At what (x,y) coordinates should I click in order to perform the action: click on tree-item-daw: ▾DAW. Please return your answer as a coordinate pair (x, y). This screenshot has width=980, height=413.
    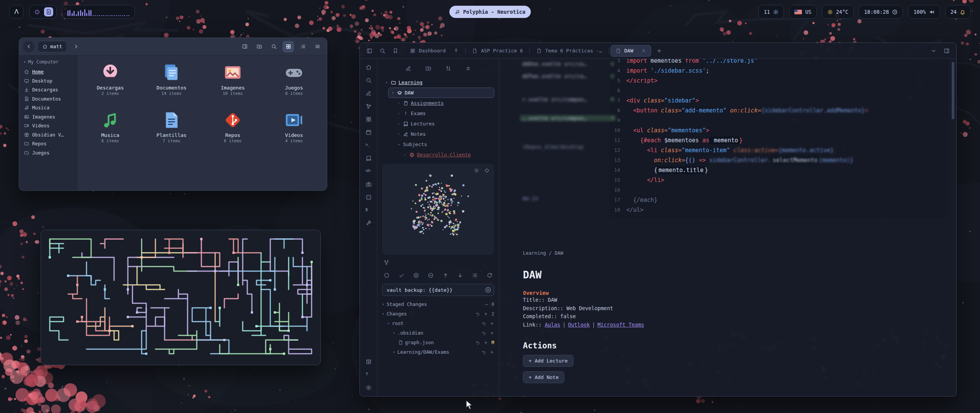
    Looking at the image, I should click on (441, 93).